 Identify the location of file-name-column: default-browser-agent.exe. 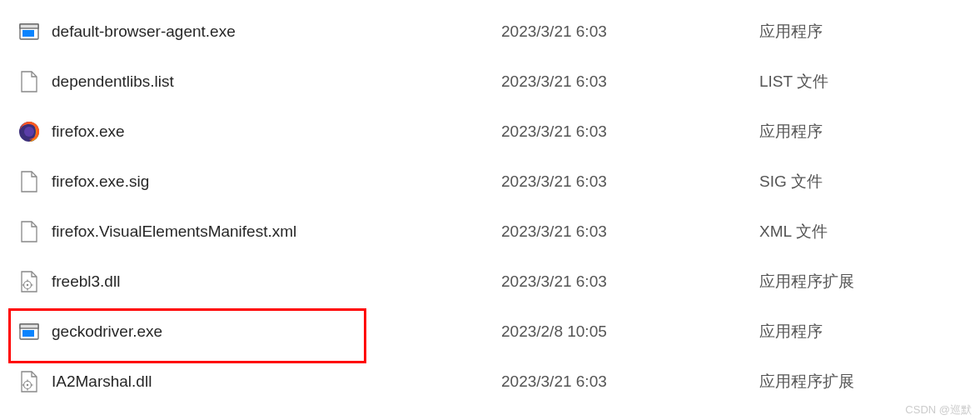
(260, 32).